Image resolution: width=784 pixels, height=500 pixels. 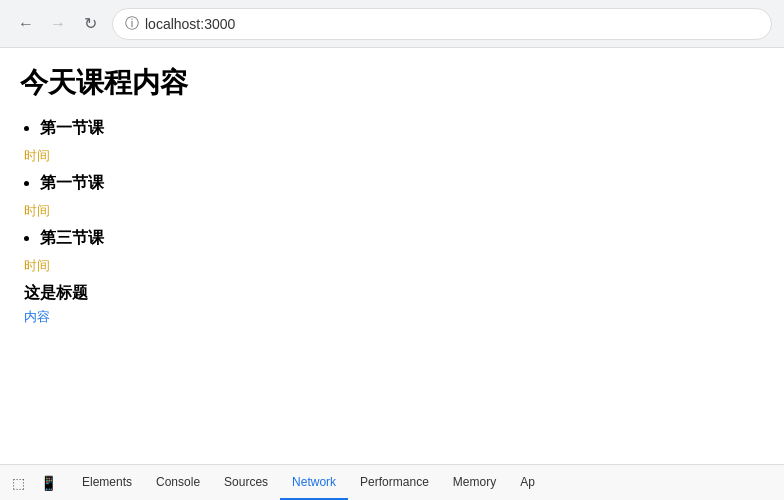 I want to click on nav-buttons: ← → ↻, so click(x=58, y=24).